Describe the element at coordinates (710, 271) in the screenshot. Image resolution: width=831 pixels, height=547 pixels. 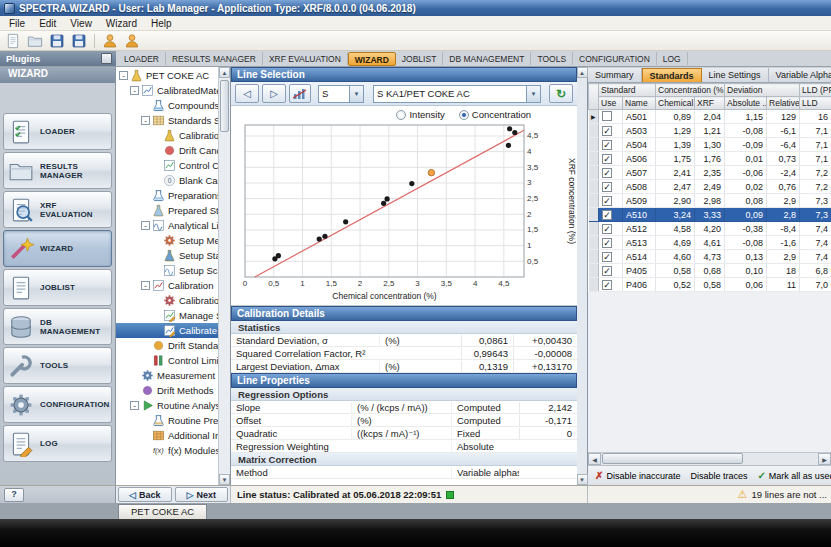
I see `standard-row-p405: ✓P4050,580,680,10186,8` at that location.